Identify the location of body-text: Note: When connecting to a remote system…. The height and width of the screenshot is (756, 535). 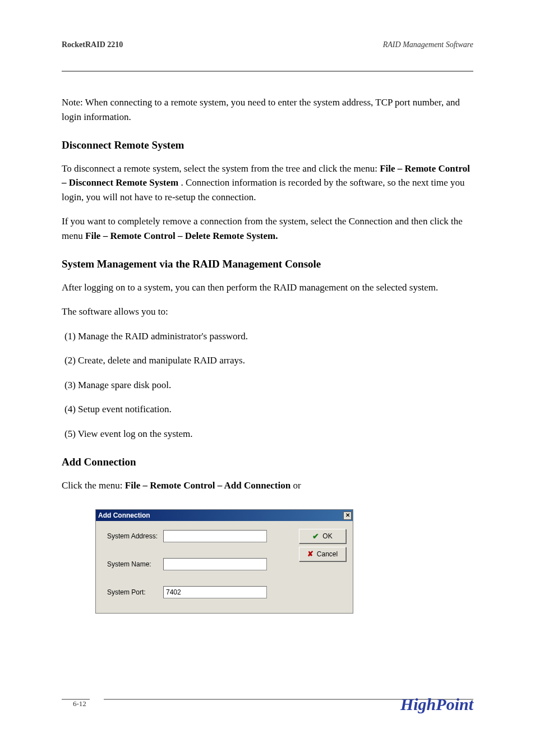
(261, 110).